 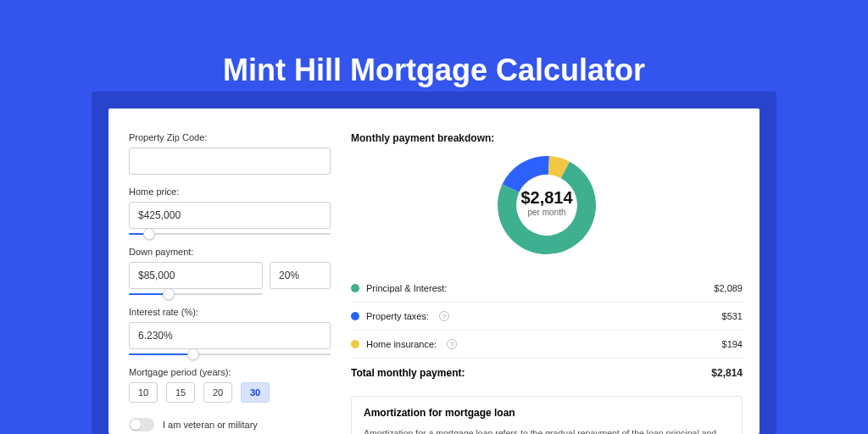 What do you see at coordinates (142, 425) in the screenshot?
I see `veteran-toggle` at bounding box center [142, 425].